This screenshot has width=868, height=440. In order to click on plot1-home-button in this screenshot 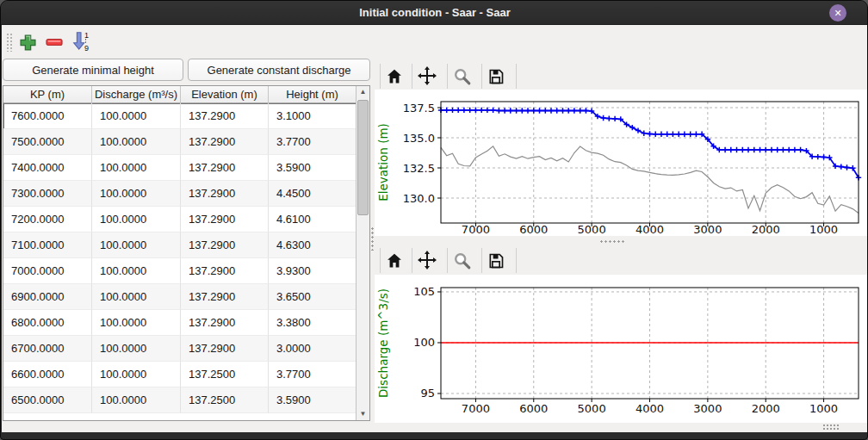, I will do `click(394, 77)`.